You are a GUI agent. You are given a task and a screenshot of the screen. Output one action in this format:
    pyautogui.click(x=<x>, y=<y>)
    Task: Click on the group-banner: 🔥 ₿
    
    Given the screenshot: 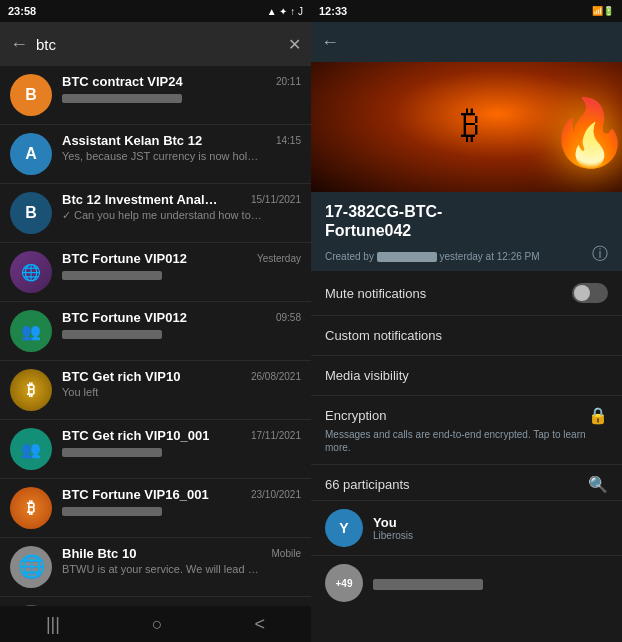 What is the action you would take?
    pyautogui.click(x=466, y=127)
    